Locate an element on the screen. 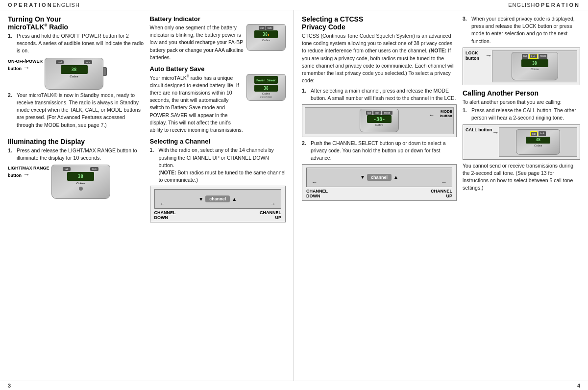  calling-outro: You cannot send or receive transmissions… is located at coordinates (521, 177).